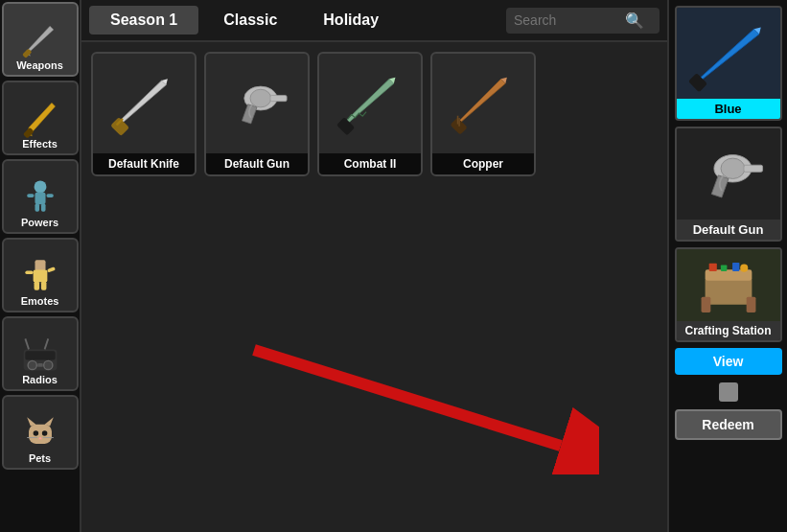  What do you see at coordinates (40, 197) in the screenshot?
I see `powers-icon` at bounding box center [40, 197].